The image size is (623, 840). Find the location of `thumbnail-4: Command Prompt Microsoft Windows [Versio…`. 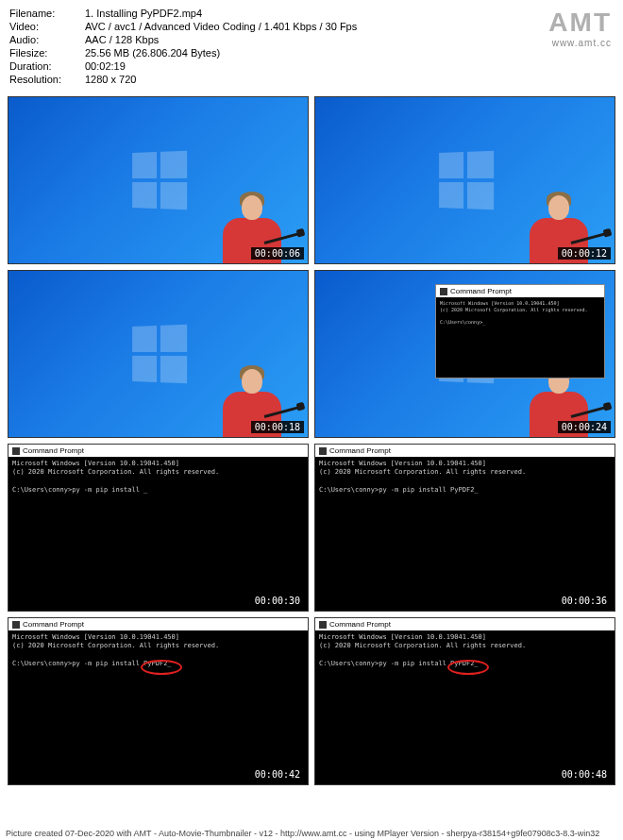

thumbnail-4: Command Prompt Microsoft Windows [Versio… is located at coordinates (464, 354).